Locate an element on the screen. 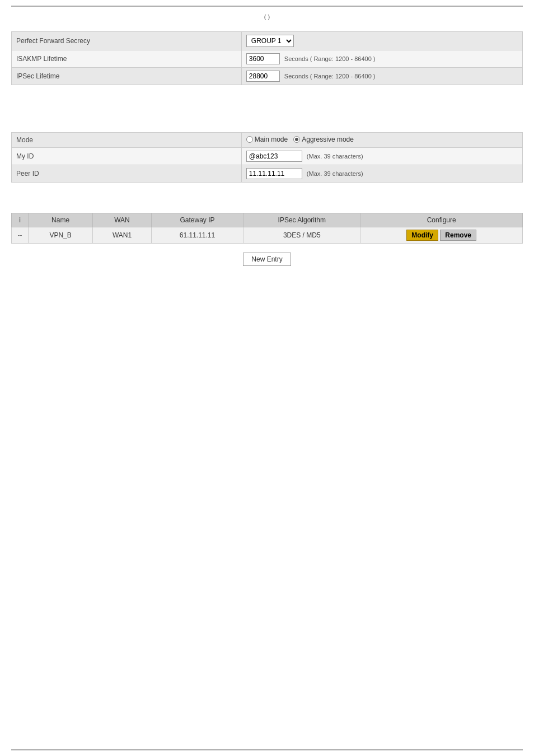  col-header-name: Name is located at coordinates (60, 221).